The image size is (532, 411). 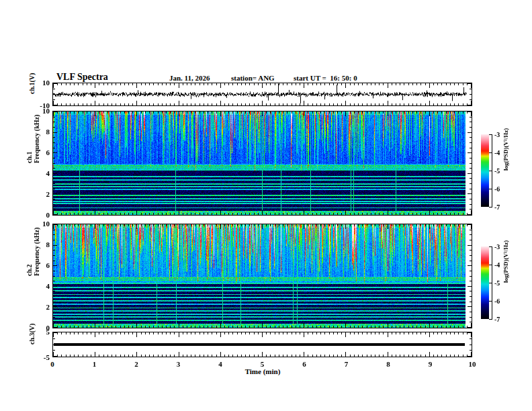 I want to click on time-tick-label: 8, so click(x=388, y=364).